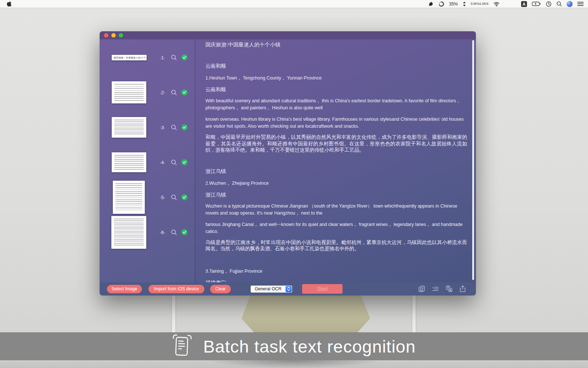 Image resolution: width=588 pixels, height=368 pixels. What do you see at coordinates (422, 289) in the screenshot?
I see `copy-text-icon` at bounding box center [422, 289].